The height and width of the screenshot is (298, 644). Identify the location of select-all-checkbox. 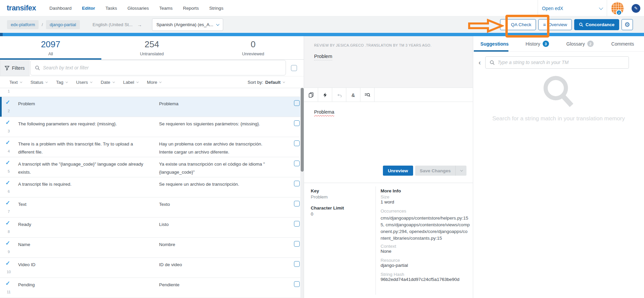
(294, 68).